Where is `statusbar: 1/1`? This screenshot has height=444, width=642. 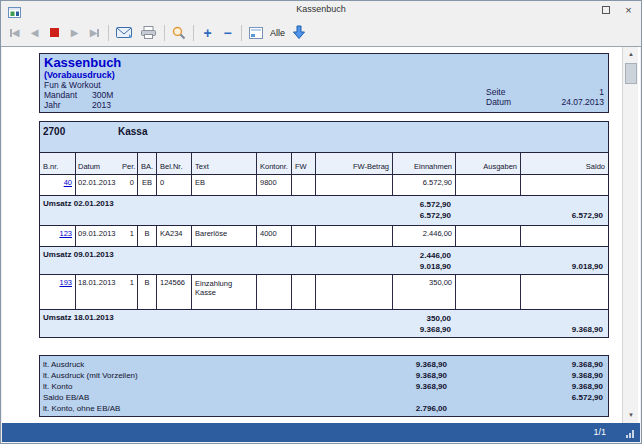
statusbar: 1/1 is located at coordinates (321, 432).